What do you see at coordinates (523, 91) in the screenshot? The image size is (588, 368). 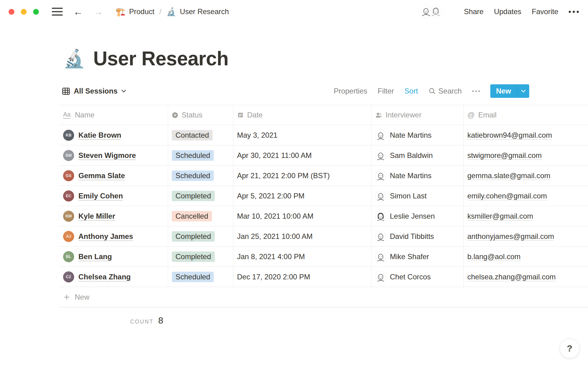 I see `new-button-dropdown` at bounding box center [523, 91].